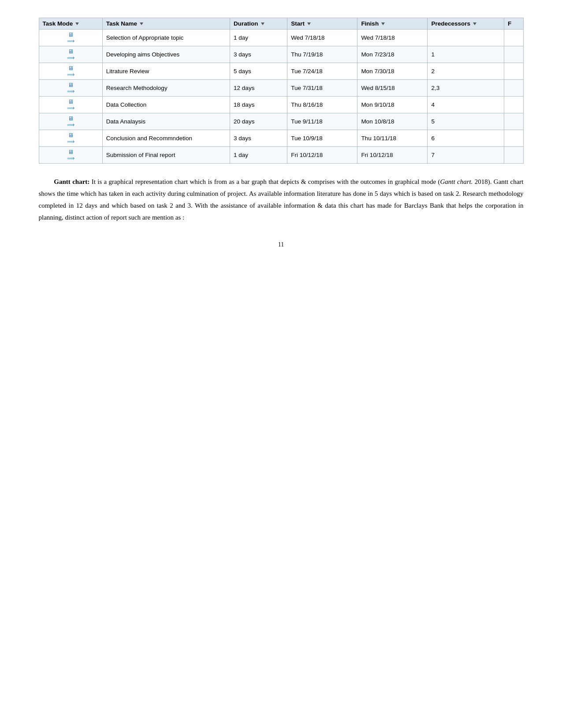  I want to click on sort-arrow-task-mode, so click(77, 24).